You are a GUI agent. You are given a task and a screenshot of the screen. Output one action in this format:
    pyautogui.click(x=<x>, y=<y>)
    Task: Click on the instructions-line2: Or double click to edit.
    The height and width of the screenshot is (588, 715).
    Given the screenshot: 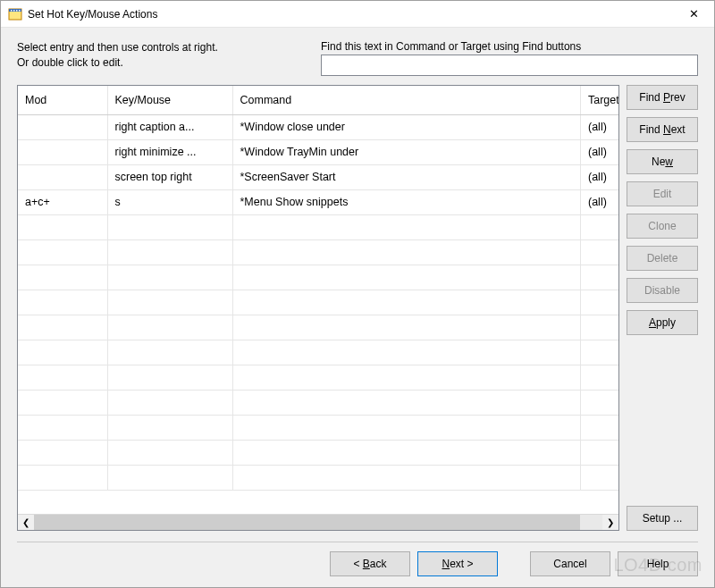 What is the action you would take?
    pyautogui.click(x=151, y=63)
    